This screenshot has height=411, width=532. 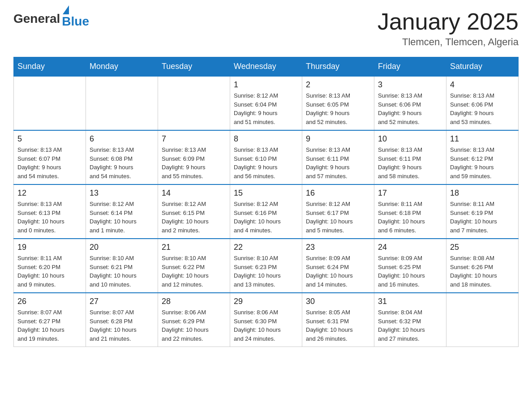 What do you see at coordinates (194, 193) in the screenshot?
I see `day-number: 14` at bounding box center [194, 193].